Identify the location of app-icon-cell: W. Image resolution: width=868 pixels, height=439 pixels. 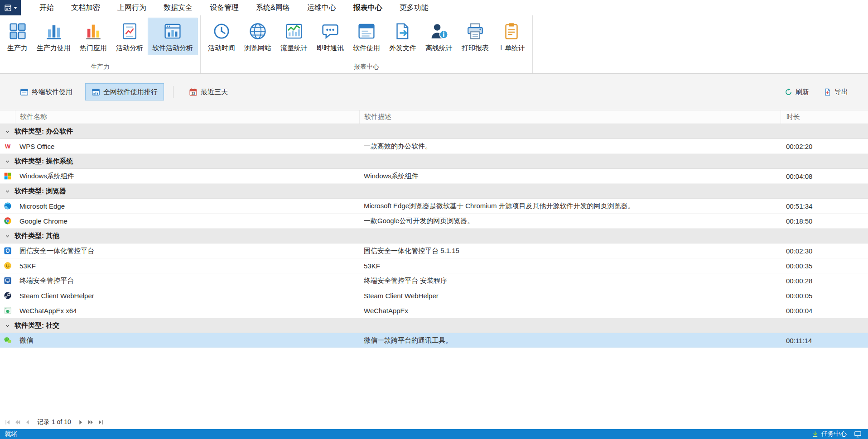
(7, 146).